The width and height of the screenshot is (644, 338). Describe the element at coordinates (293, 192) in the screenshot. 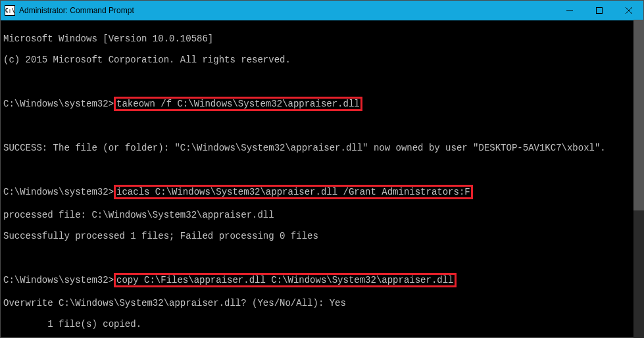

I see `command-highlight-2: icacls C:\Windows\System32\appraiser.dll…` at that location.